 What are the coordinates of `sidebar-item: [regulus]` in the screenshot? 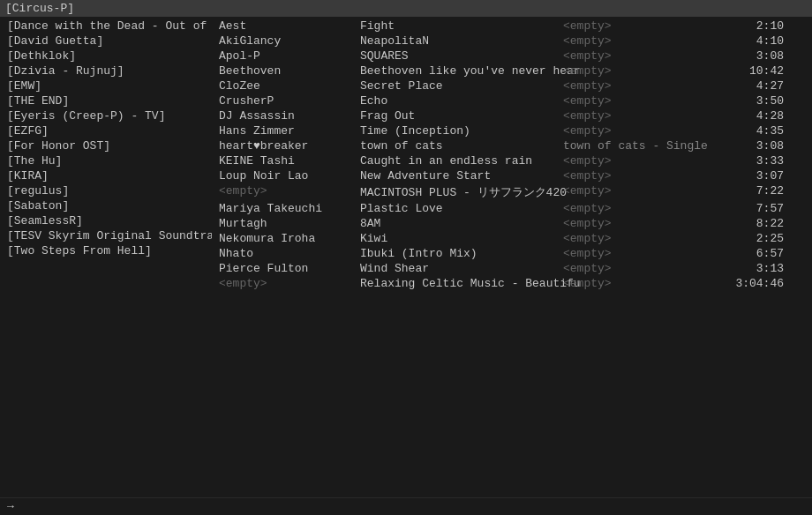 It's located at (106, 190).